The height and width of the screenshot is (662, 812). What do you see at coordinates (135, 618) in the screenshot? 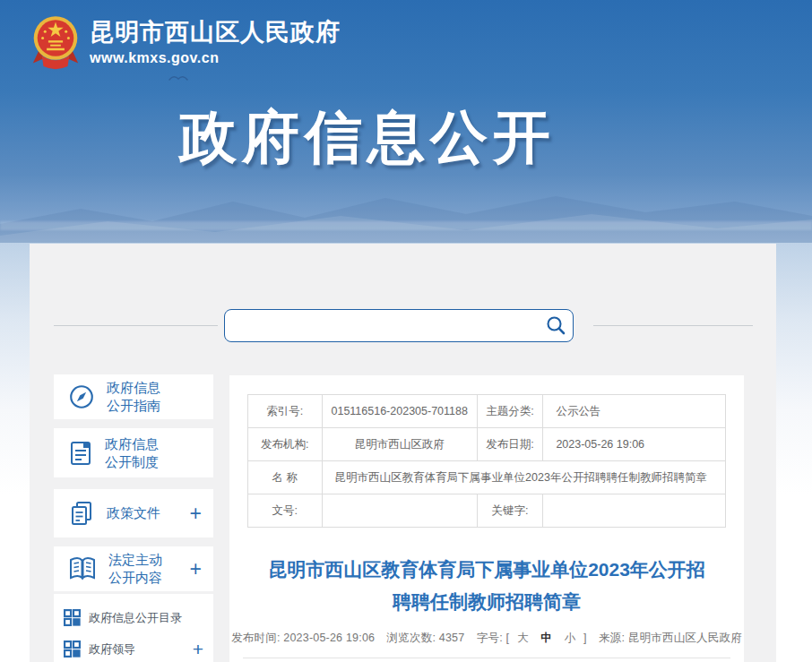
I see `sidebar-item-label: 政府信息公开目录` at bounding box center [135, 618].